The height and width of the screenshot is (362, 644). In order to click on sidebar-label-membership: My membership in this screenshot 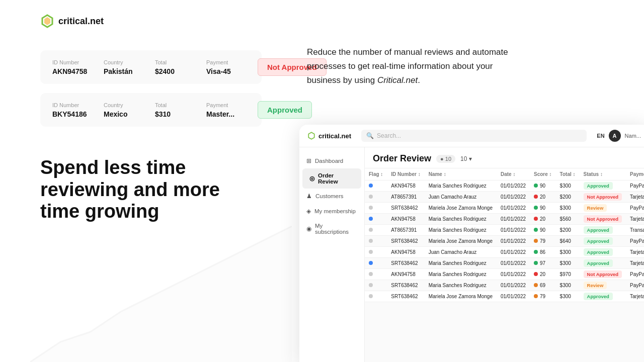, I will do `click(335, 211)`.